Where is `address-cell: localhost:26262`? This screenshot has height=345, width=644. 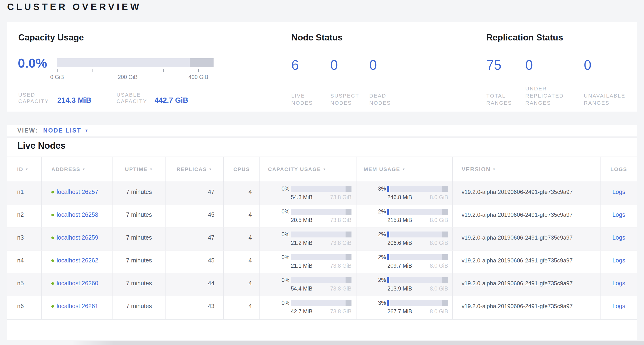
address-cell: localhost:26262 is located at coordinates (78, 262).